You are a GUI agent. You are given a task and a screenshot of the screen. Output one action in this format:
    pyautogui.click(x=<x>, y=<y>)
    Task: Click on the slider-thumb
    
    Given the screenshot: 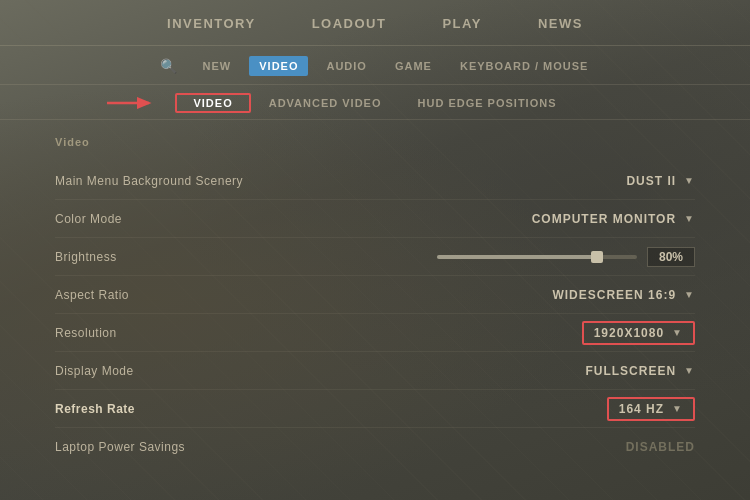 What is the action you would take?
    pyautogui.click(x=597, y=257)
    